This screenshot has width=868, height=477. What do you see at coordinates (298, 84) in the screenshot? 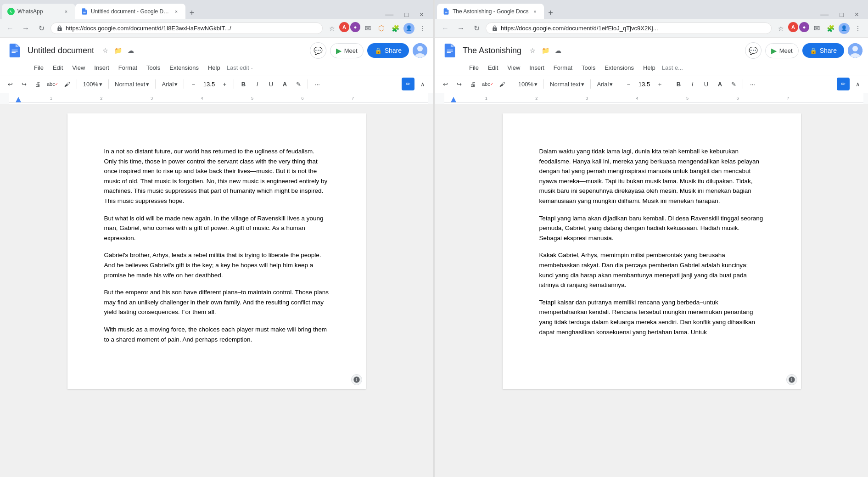
I see `highlight-btn-left: ✎` at bounding box center [298, 84].